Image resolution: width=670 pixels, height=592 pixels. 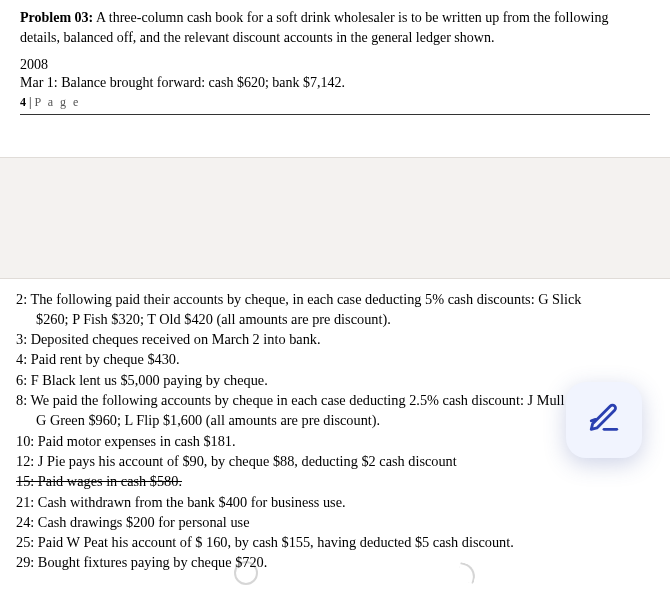 What do you see at coordinates (335, 359) in the screenshot?
I see `entry-4: 4: Paid rent by cheque $430.` at bounding box center [335, 359].